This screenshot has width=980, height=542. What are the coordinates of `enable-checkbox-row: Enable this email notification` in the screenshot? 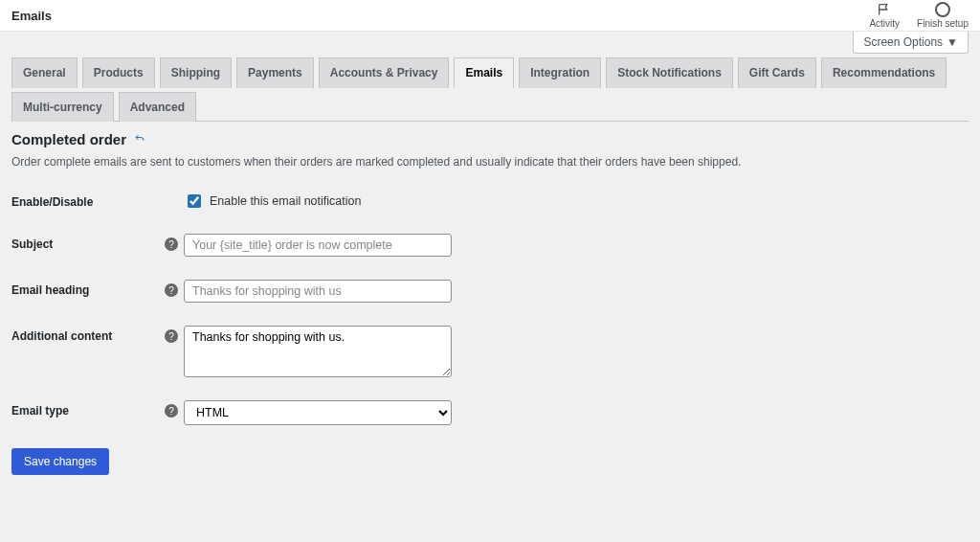 It's located at (272, 201).